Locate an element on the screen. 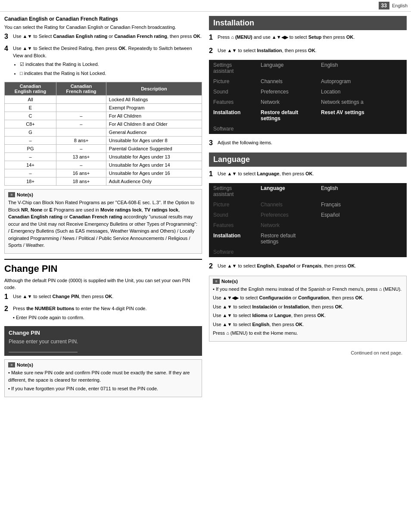 The height and width of the screenshot is (532, 411). pin-input-line is located at coordinates (43, 349).